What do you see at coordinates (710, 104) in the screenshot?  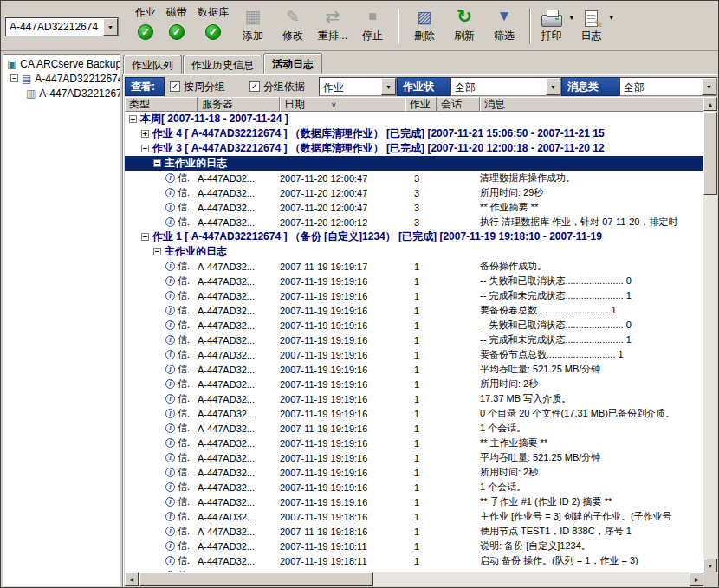 I see `scroll-up-icon: ▲` at bounding box center [710, 104].